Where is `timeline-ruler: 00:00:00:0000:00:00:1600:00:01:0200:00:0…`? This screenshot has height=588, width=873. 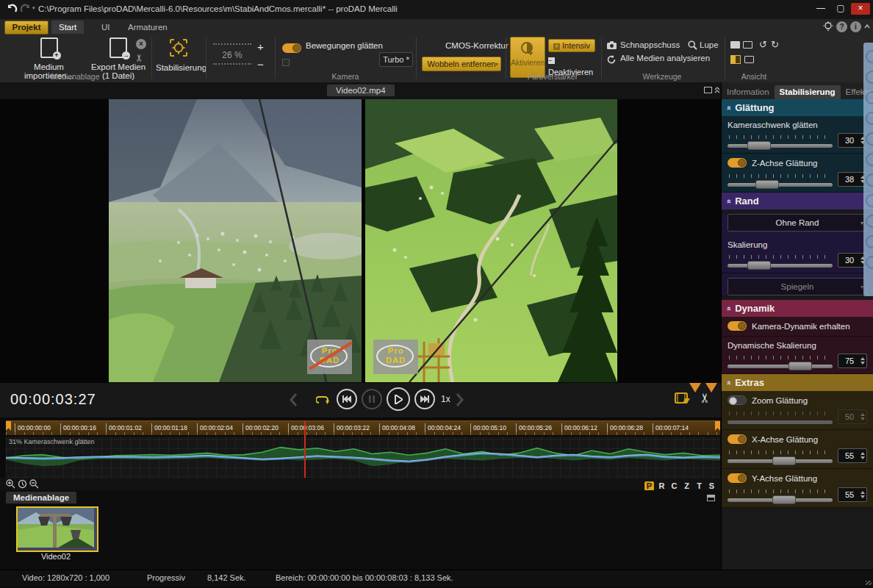 timeline-ruler: 00:00:00:0000:00:00:1600:00:01:0200:00:0… is located at coordinates (363, 428).